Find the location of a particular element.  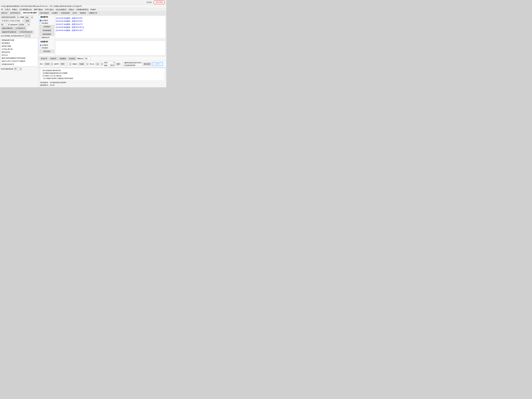

firmware-row: 固件版本号： 6.6.4C is located at coordinates (102, 85).